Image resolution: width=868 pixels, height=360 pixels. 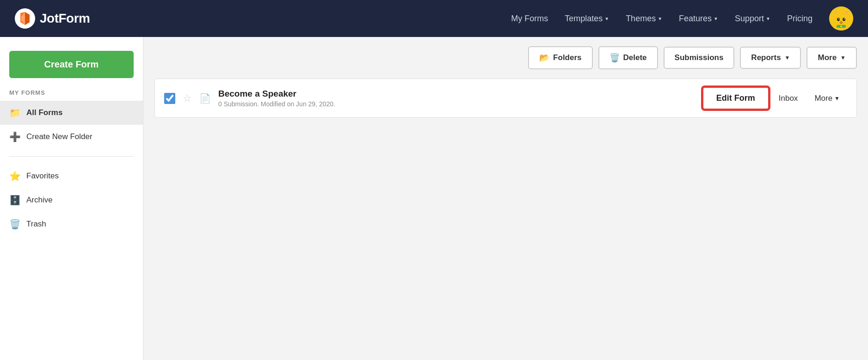 What do you see at coordinates (15, 137) in the screenshot?
I see `plus-icon: ➕` at bounding box center [15, 137].